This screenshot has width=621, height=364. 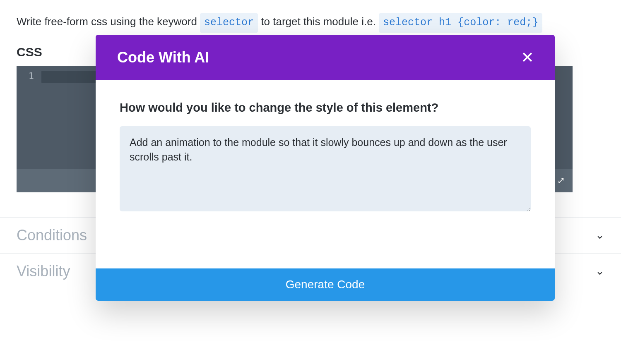 What do you see at coordinates (325, 246) in the screenshot?
I see `modal-gap` at bounding box center [325, 246].